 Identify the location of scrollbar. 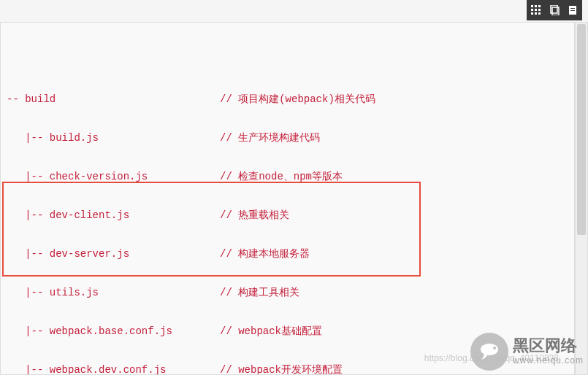
(581, 198).